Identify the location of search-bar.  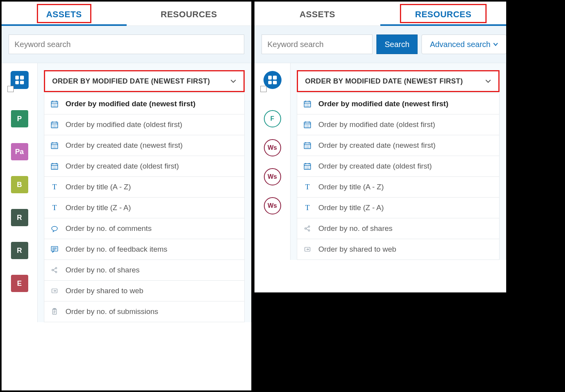
(126, 45).